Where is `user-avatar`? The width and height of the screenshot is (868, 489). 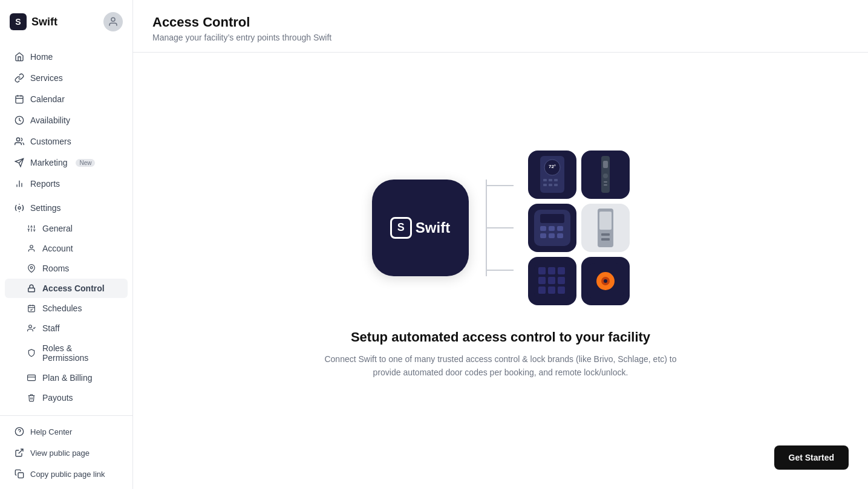
user-avatar is located at coordinates (113, 22).